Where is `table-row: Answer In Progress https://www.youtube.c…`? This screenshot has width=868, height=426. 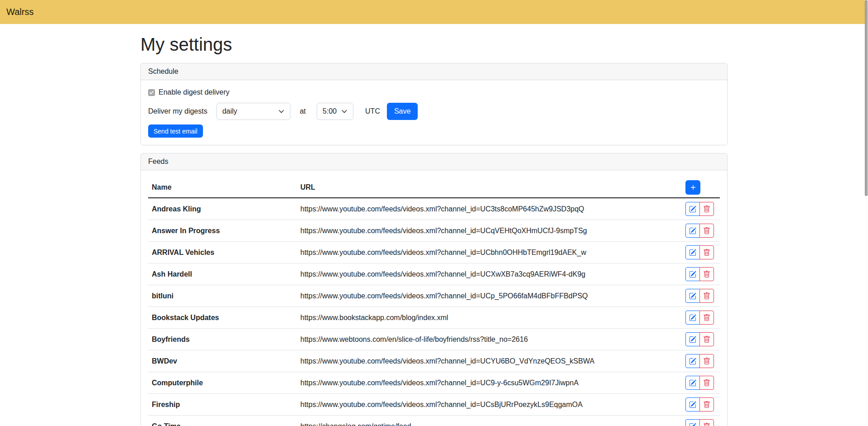 table-row: Answer In Progress https://www.youtube.c… is located at coordinates (434, 231).